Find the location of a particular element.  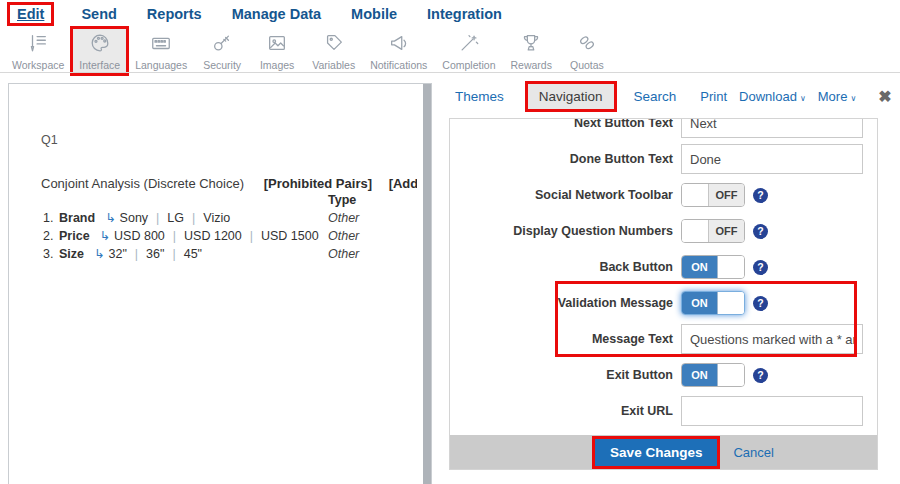

edit-toolbar: Workspace Interface Languages Security I… is located at coordinates (450, 50).